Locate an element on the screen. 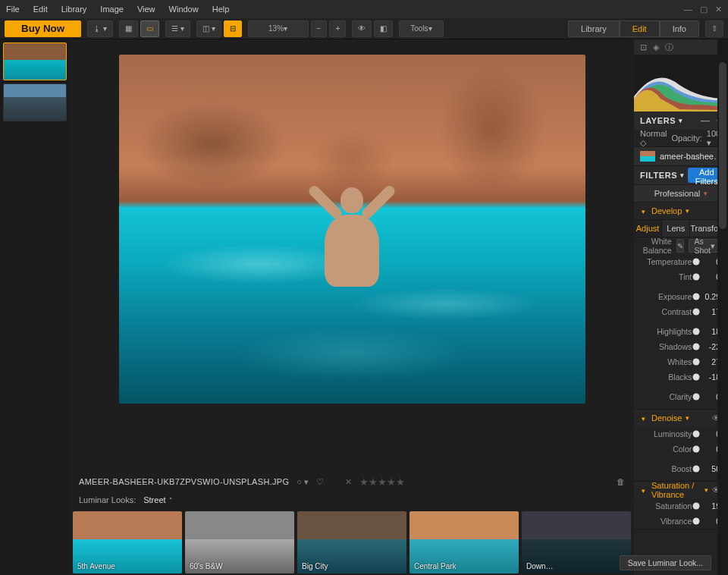  develop-tab-adjust: Adjust is located at coordinates (648, 228).